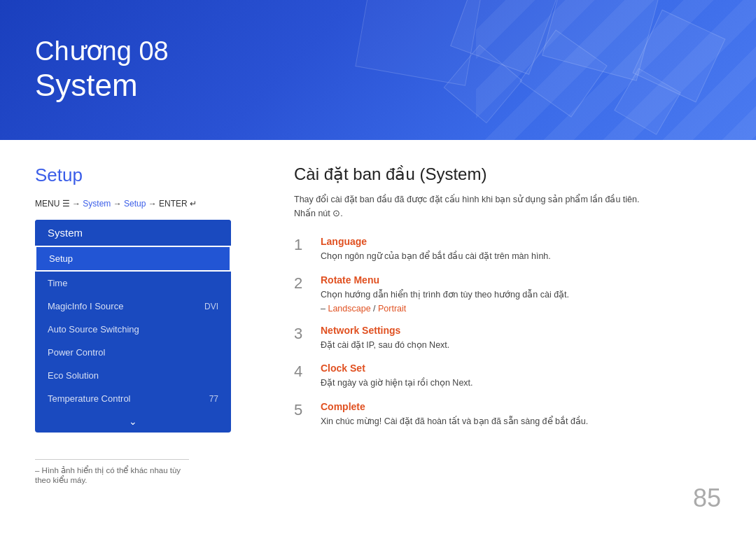  Describe the element at coordinates (133, 353) in the screenshot. I see `menu-item: Power Control` at that location.